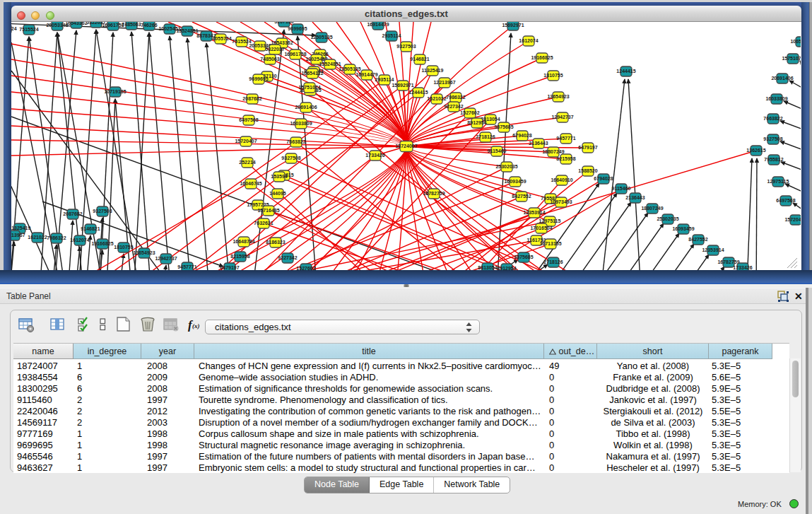 The width and height of the screenshot is (812, 514). I want to click on svg-text: 7955812, so click(773, 160).